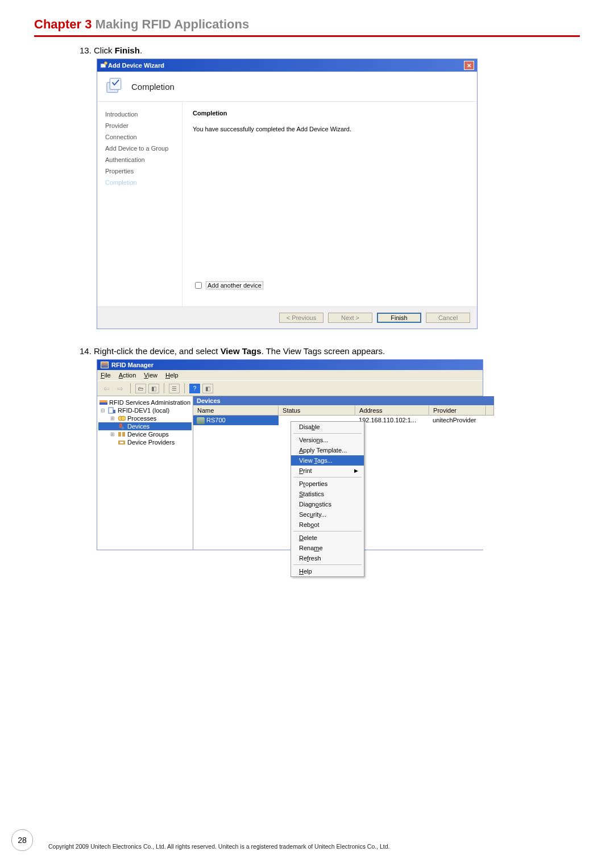  I want to click on step-14: 14. Right-click the device, and select V…, so click(330, 351).